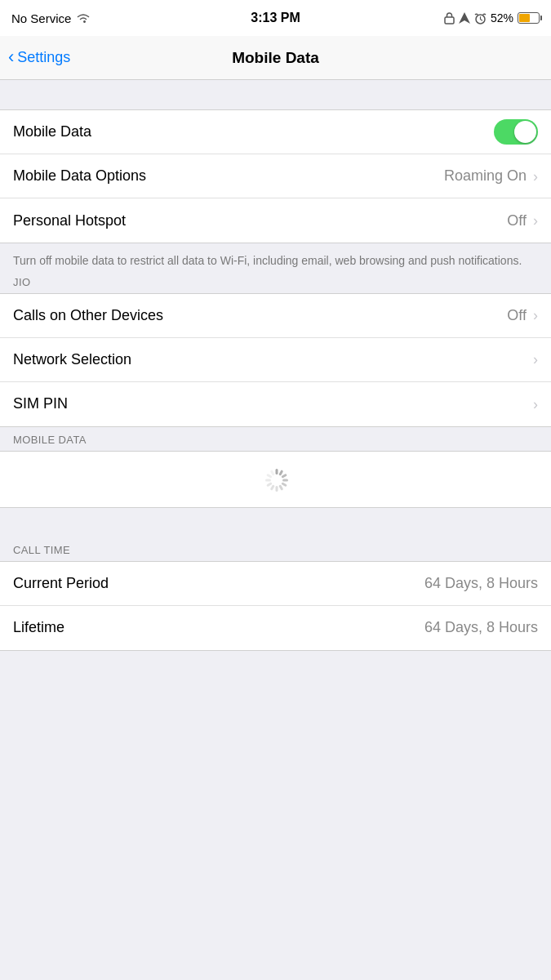 The height and width of the screenshot is (980, 551). Describe the element at coordinates (276, 479) in the screenshot. I see `loading-spinner-section` at that location.